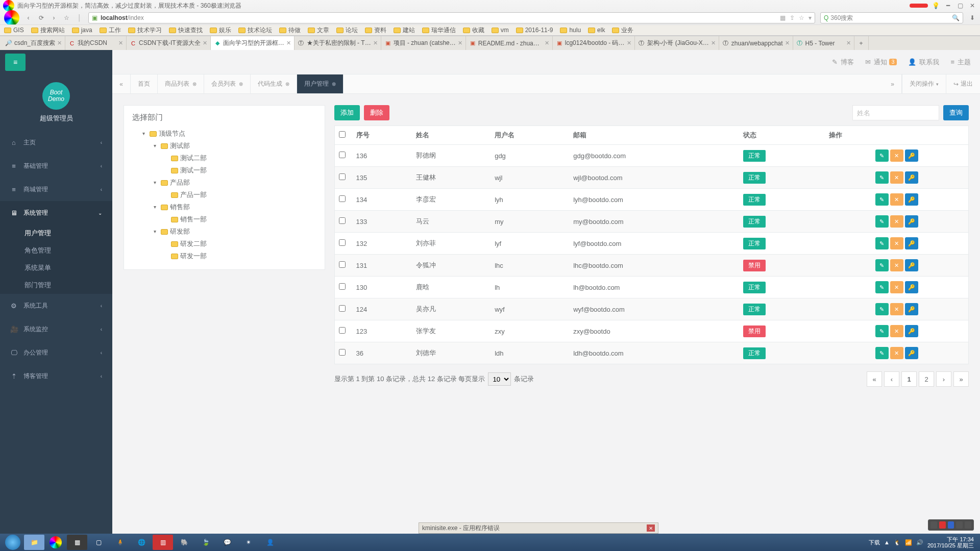  Describe the element at coordinates (439, 31) in the screenshot. I see `bookmark: 瑞华通信` at that location.